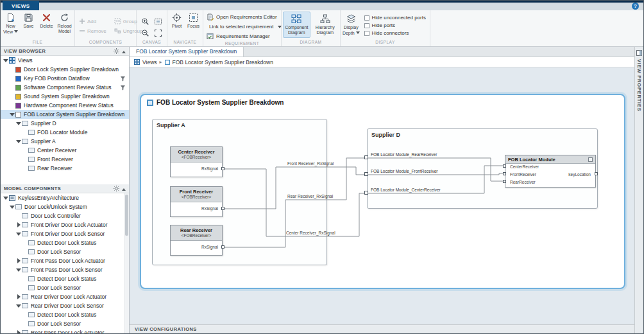 Image resolution: width=644 pixels, height=334 pixels. What do you see at coordinates (145, 33) in the screenshot?
I see `zoom-out-button` at bounding box center [145, 33].